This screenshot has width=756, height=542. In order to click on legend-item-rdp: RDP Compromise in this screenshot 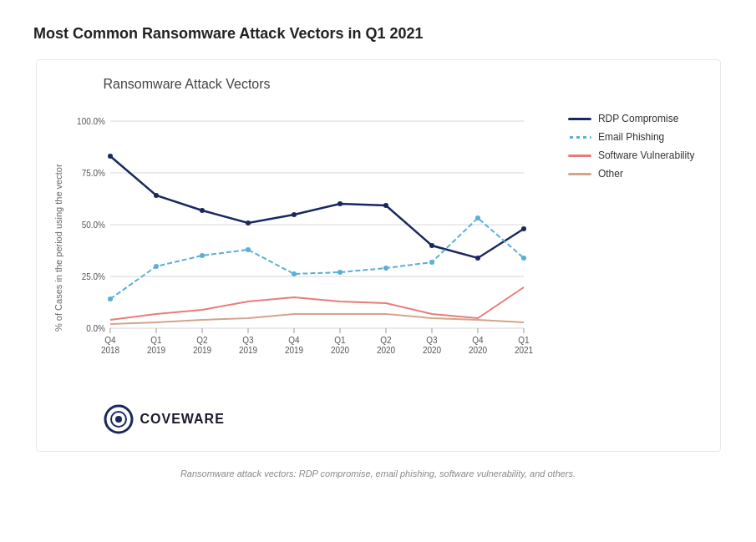, I will do `click(632, 119)`.